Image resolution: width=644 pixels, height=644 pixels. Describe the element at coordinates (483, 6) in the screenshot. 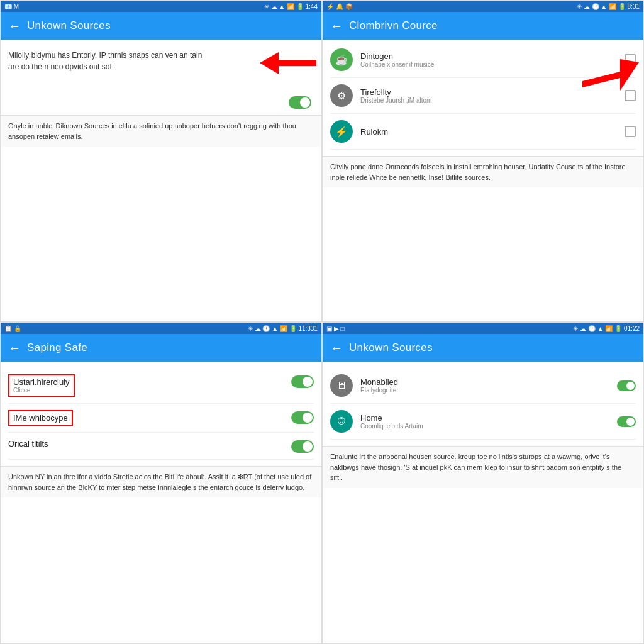

I see `status-bar-q2: ⚡ 🔔 📦 ✳ ☁ 🕐 ▲ 📶 🔋 8:31` at that location.